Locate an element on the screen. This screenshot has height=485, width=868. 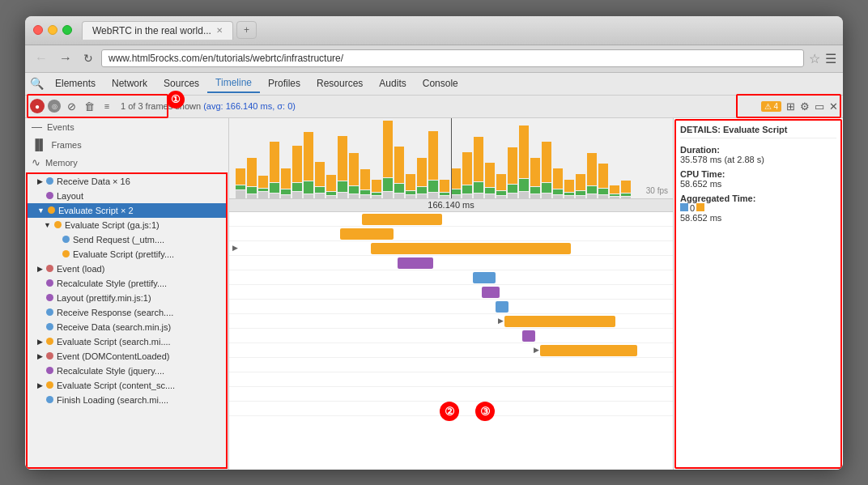
tree-item-receive-response: ▶ Receive Response (search.... is located at coordinates (126, 313).